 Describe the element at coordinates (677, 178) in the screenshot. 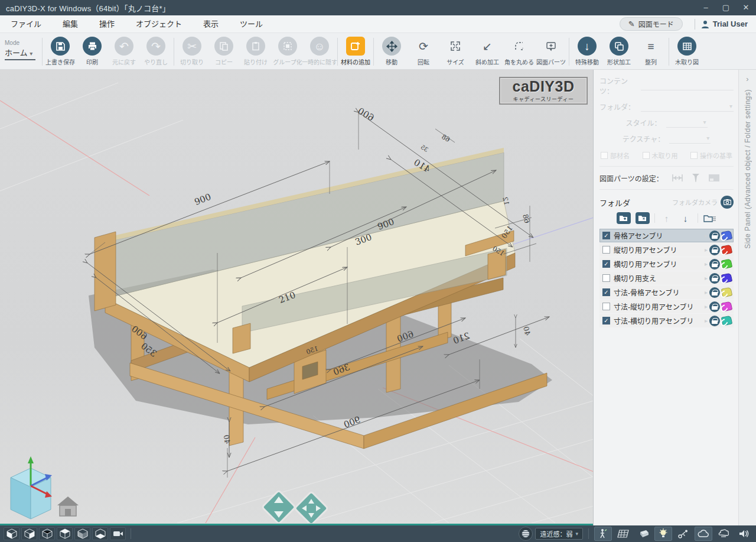

I see `dimension-parts-icon` at that location.